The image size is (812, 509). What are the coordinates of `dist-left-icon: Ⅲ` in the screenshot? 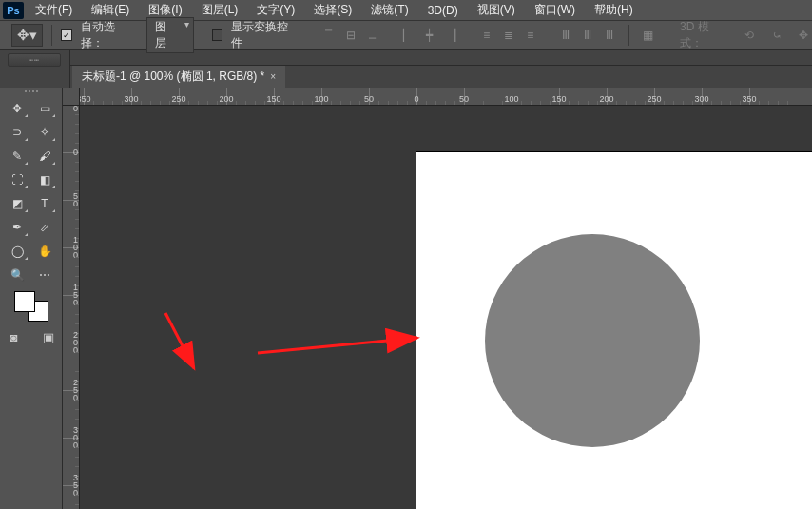 It's located at (566, 35).